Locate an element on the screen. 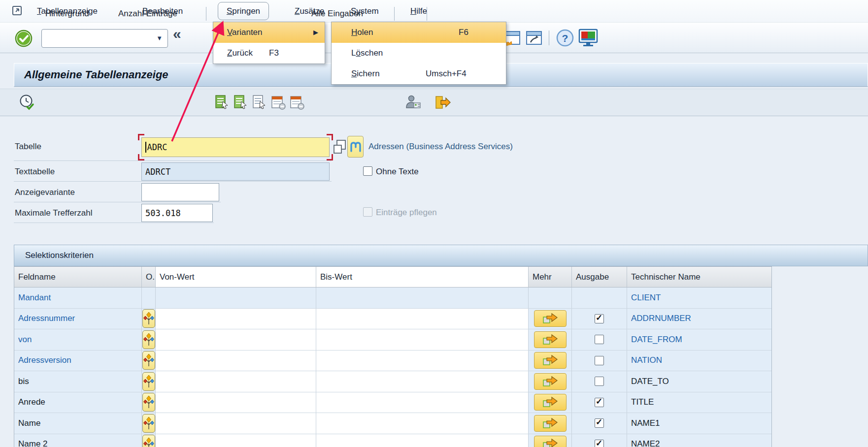 The width and height of the screenshot is (868, 447). collapse-toolbar-icon: « is located at coordinates (177, 34).